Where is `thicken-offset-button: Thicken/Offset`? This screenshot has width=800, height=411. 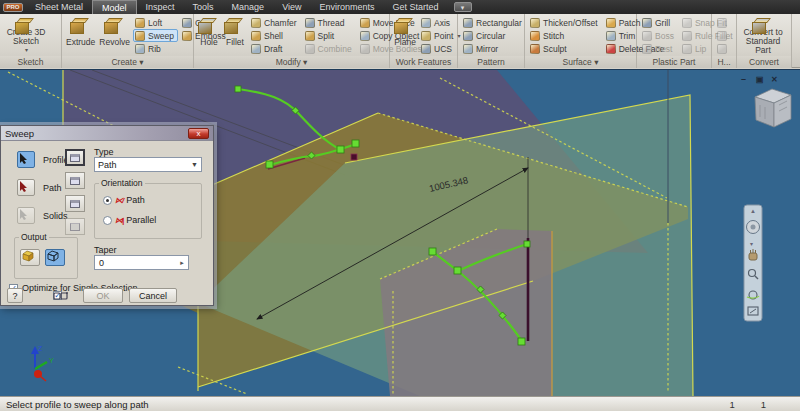 thicken-offset-button: Thicken/Offset is located at coordinates (565, 22).